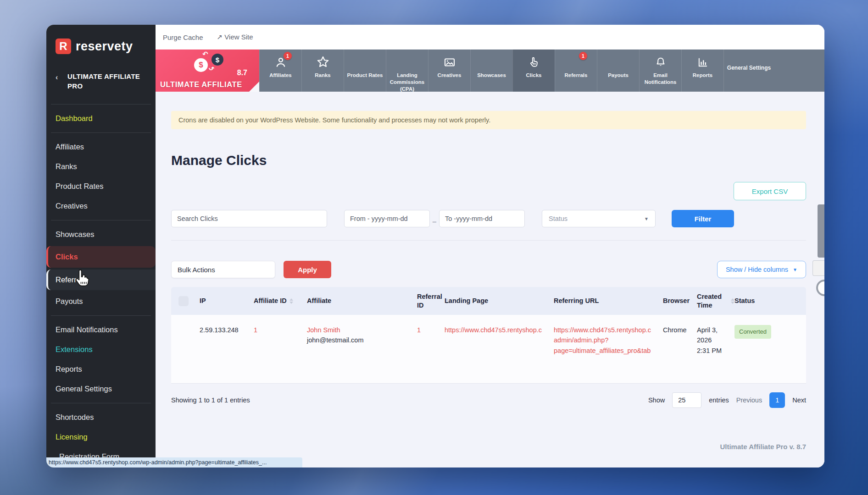  Describe the element at coordinates (101, 186) in the screenshot. I see `sidebar-item-product-rates: Product Rates` at that location.